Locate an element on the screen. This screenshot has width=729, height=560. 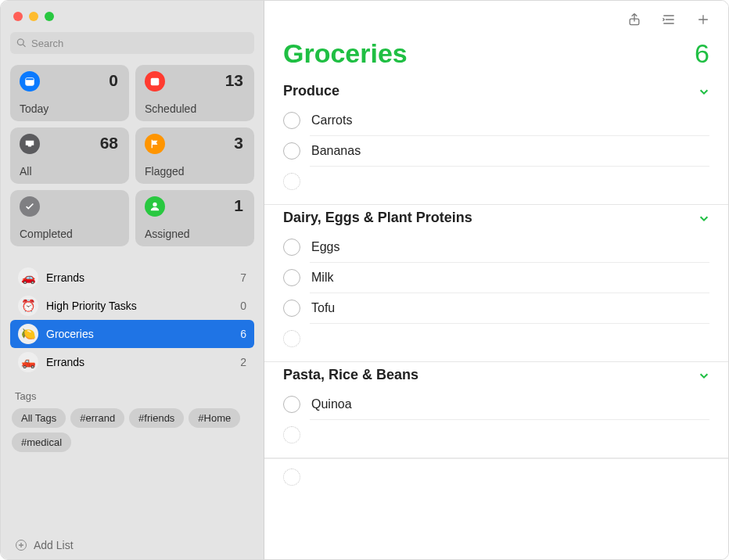
tags-section: Tags All Tags #errand #friends #Home #me… is located at coordinates (132, 421).